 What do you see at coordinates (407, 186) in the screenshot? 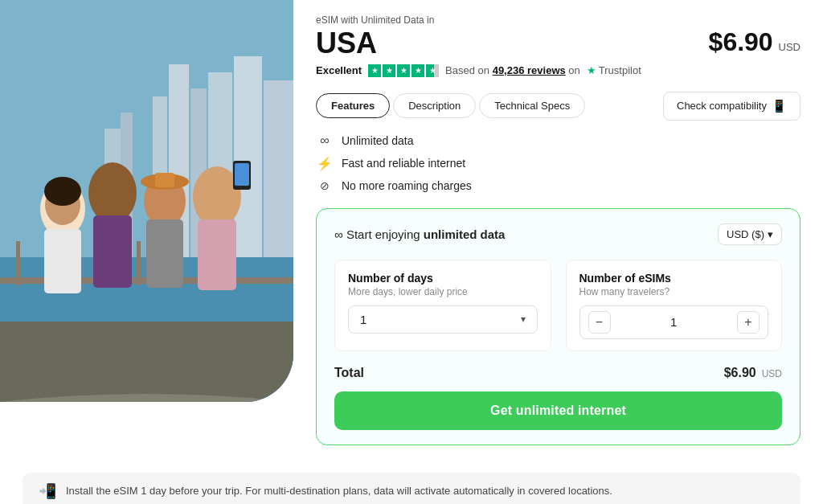
I see `feature-text-3: No more roaming charges` at bounding box center [407, 186].